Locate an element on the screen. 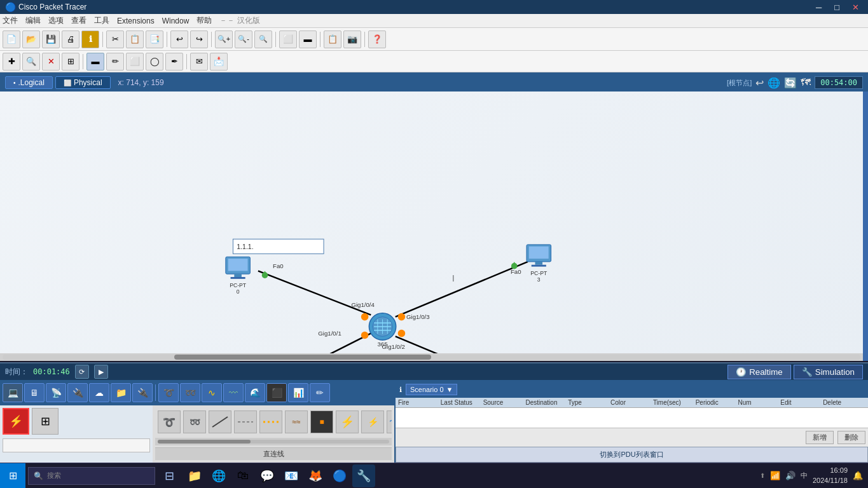 This screenshot has width=868, height=488. menu-extensions: Extensions is located at coordinates (136, 21).